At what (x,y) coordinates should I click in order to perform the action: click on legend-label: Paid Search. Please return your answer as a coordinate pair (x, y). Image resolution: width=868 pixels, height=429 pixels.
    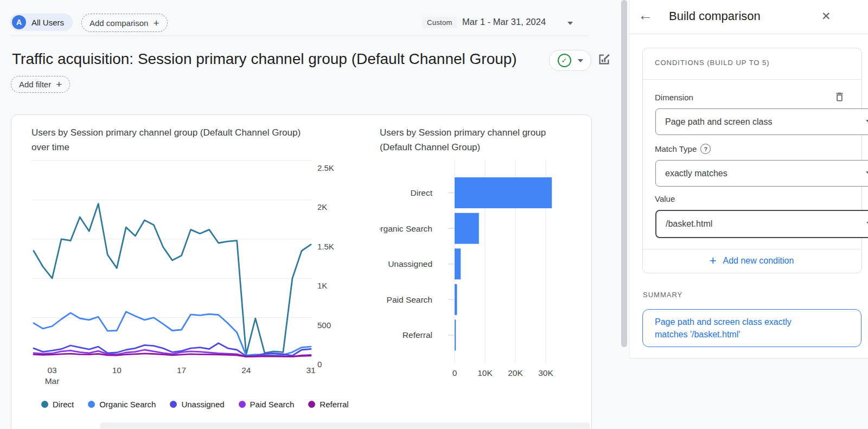
    Looking at the image, I should click on (272, 405).